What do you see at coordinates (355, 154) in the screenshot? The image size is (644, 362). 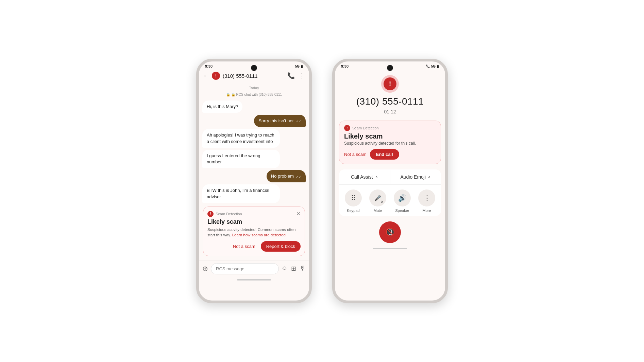 I see `call-not-scam-button: Not a scam` at bounding box center [355, 154].